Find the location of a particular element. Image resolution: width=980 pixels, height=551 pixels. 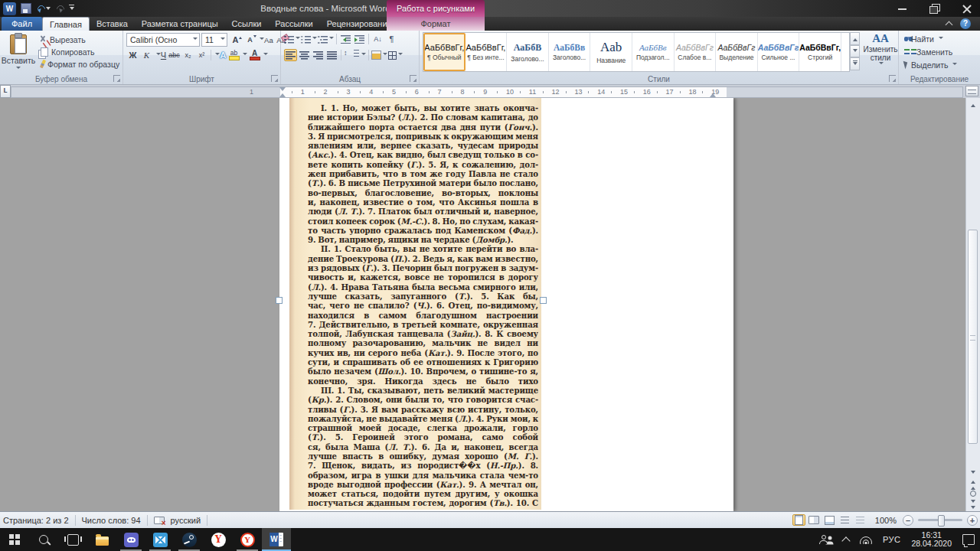

minimize-button-icon is located at coordinates (903, 8).